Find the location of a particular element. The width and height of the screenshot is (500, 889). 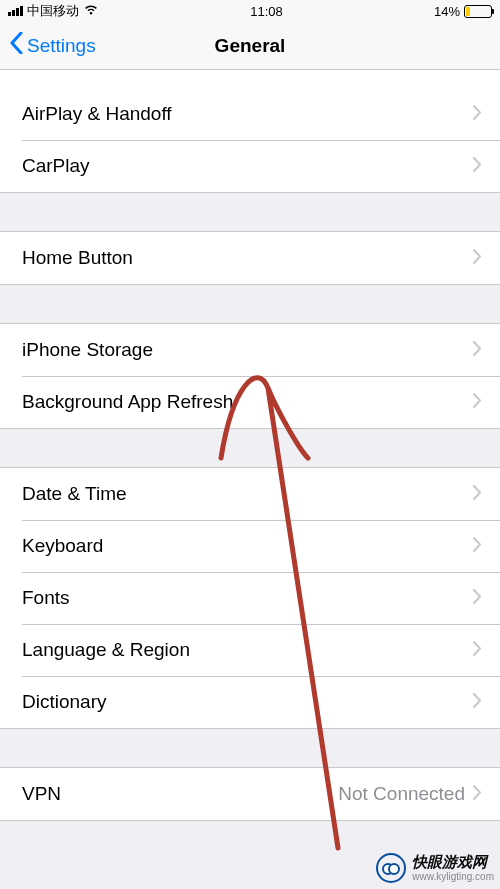

row-language-region: Language & Region is located at coordinates (250, 650).